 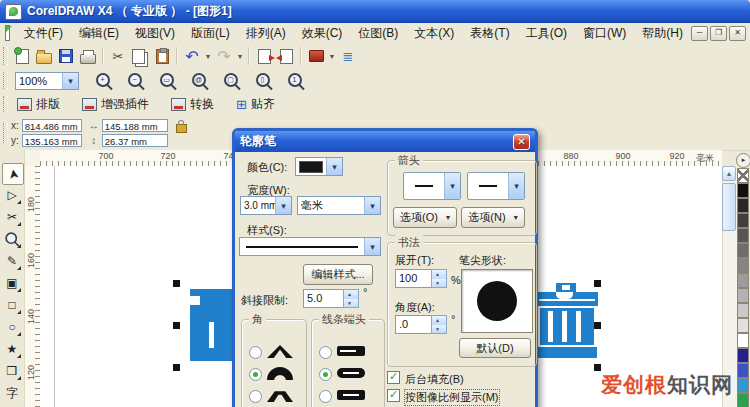 What do you see at coordinates (99, 34) in the screenshot?
I see `menu-item-1: 编辑(E)` at bounding box center [99, 34].